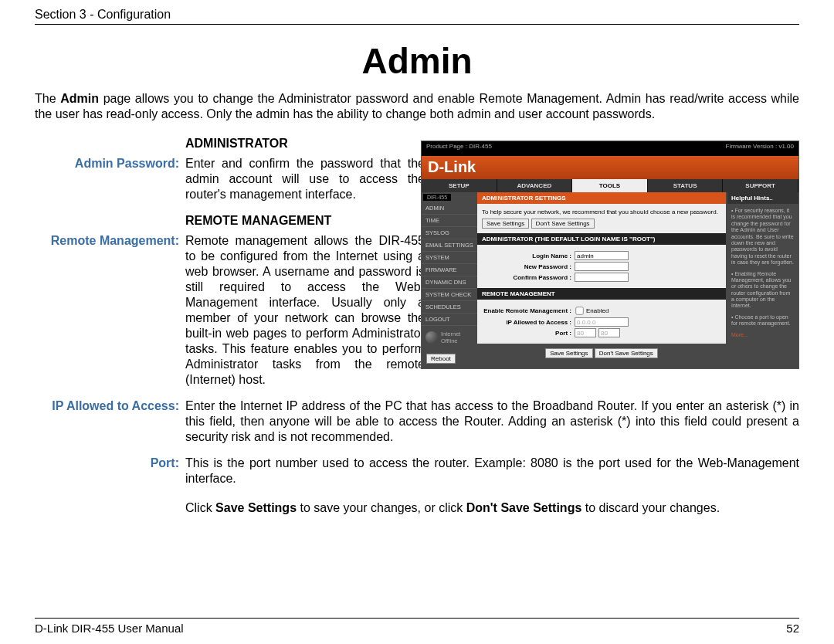 This screenshot has height=644, width=834. I want to click on page-footer: D-Link DIR-455 User Manual 52, so click(417, 626).